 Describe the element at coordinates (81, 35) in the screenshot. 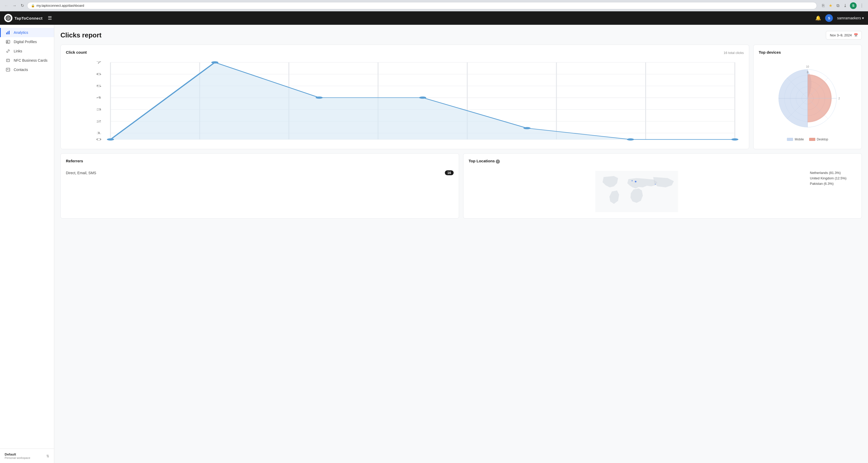

I see `page-title: Clicks report` at that location.